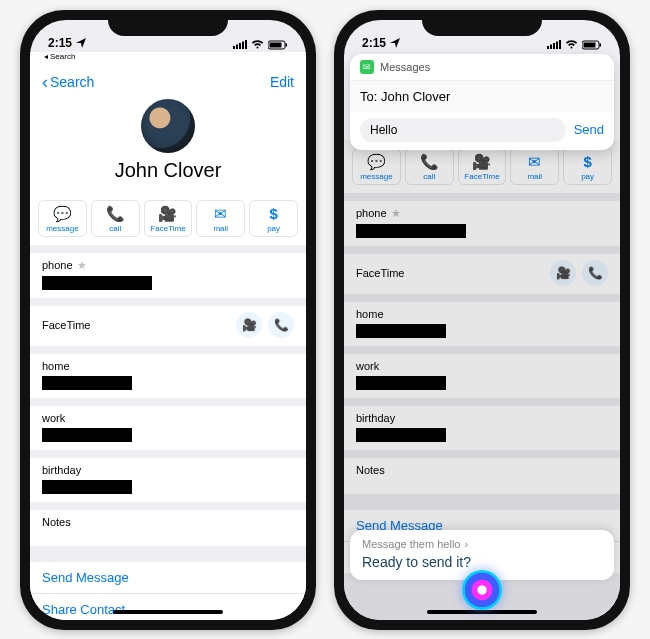 The width and height of the screenshot is (650, 639). Describe the element at coordinates (62, 56) in the screenshot. I see `breadcrumb-label: Search` at that location.